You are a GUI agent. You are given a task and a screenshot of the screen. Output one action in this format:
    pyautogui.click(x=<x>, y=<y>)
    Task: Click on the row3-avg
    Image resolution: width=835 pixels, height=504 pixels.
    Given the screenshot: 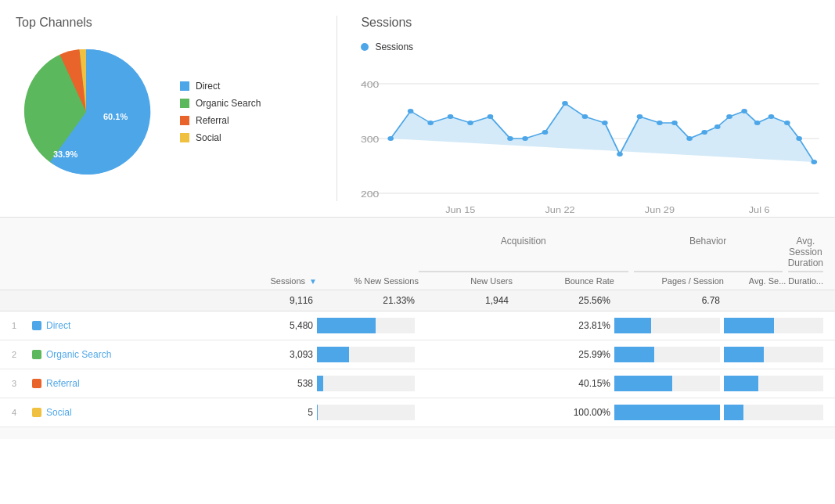 What is the action you would take?
    pyautogui.click(x=773, y=383)
    